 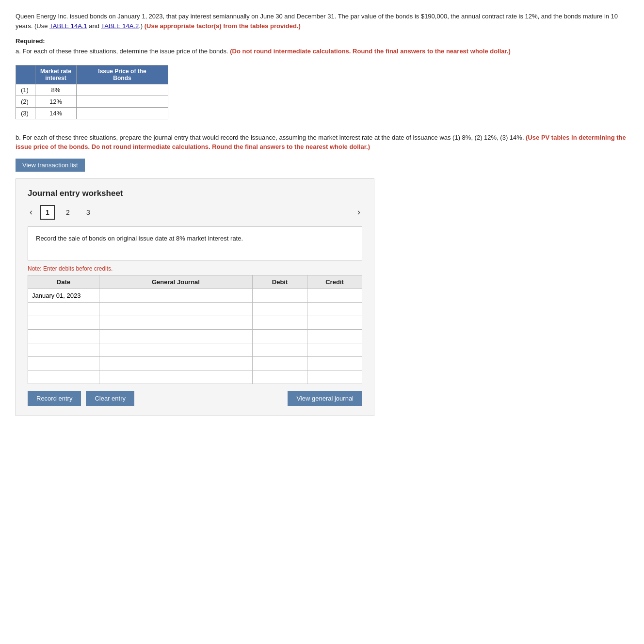 I want to click on rate-2: 12%, so click(x=56, y=101).